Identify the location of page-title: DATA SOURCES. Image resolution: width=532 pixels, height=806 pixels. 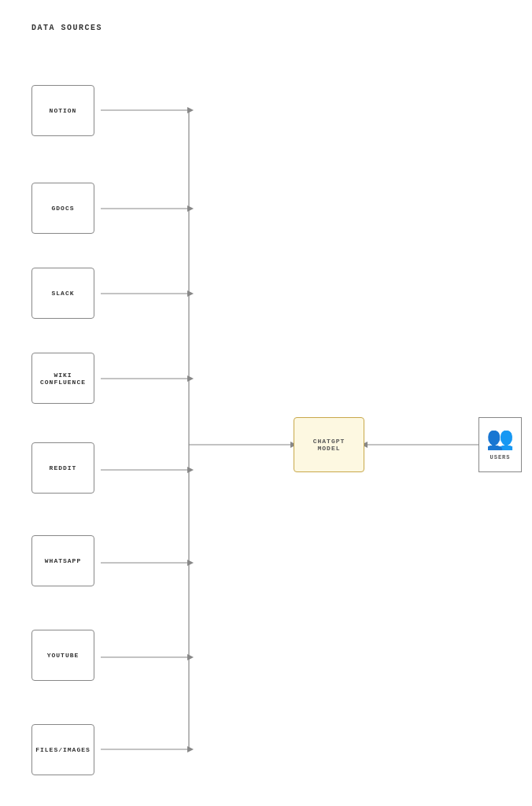
(67, 28).